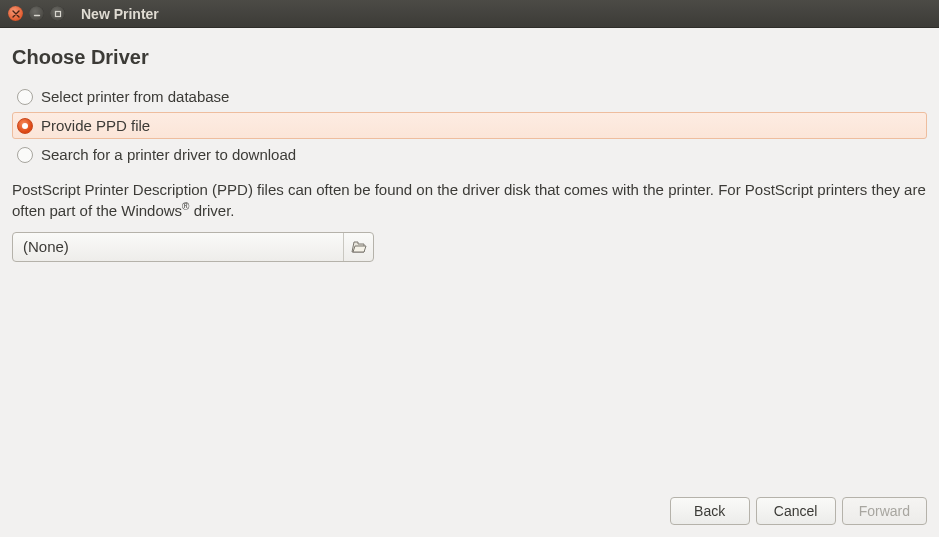  Describe the element at coordinates (470, 154) in the screenshot. I see `radio-search-download: Search for a printer driver to download` at that location.